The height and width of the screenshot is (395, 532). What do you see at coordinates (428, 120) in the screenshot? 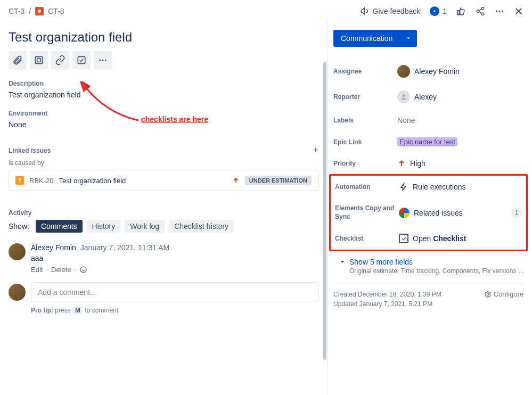
I see `field-labels: Labels None` at bounding box center [428, 120].